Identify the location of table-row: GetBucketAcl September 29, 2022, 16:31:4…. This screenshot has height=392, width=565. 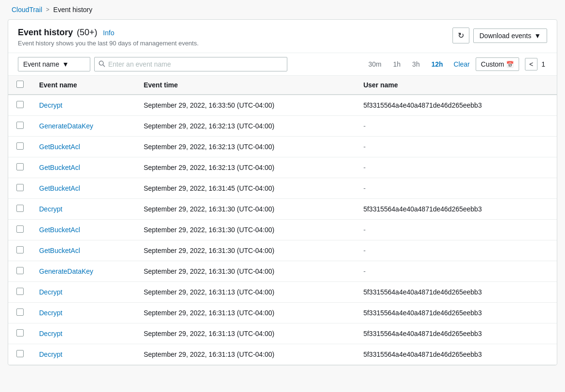
(282, 188).